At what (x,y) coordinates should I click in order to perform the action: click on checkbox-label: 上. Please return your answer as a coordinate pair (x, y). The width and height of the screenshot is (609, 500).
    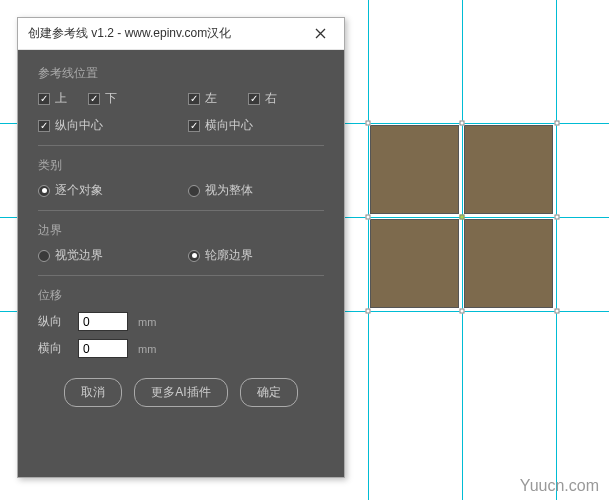
    Looking at the image, I should click on (61, 98).